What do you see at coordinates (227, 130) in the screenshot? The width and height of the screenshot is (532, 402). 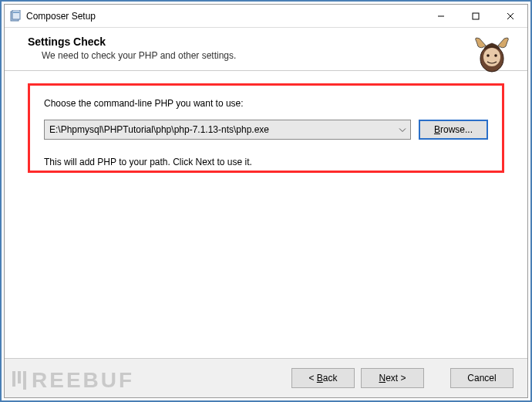 I see `php-path-combo` at bounding box center [227, 130].